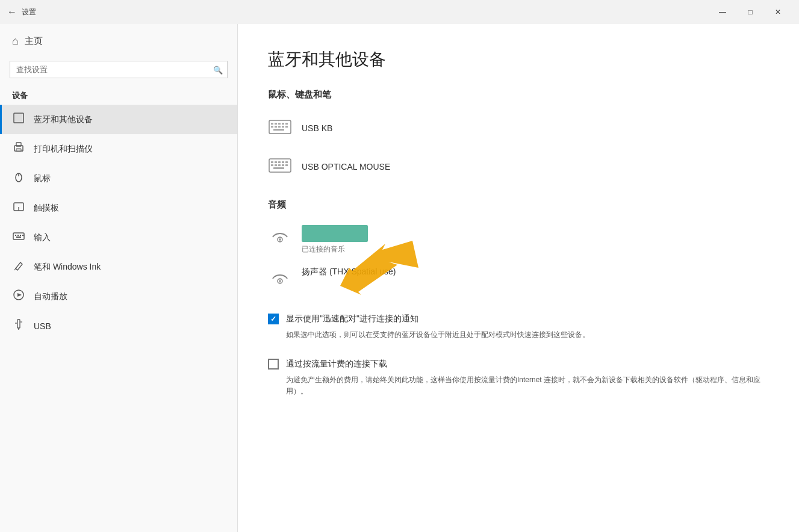 The width and height of the screenshot is (799, 532). I want to click on mouse-device-icon, so click(280, 167).